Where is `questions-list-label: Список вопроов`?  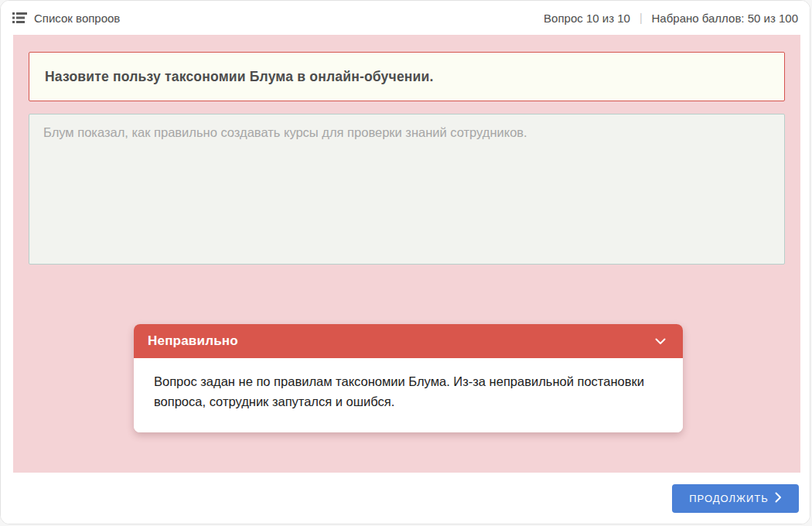
questions-list-label: Список вопроов is located at coordinates (77, 19).